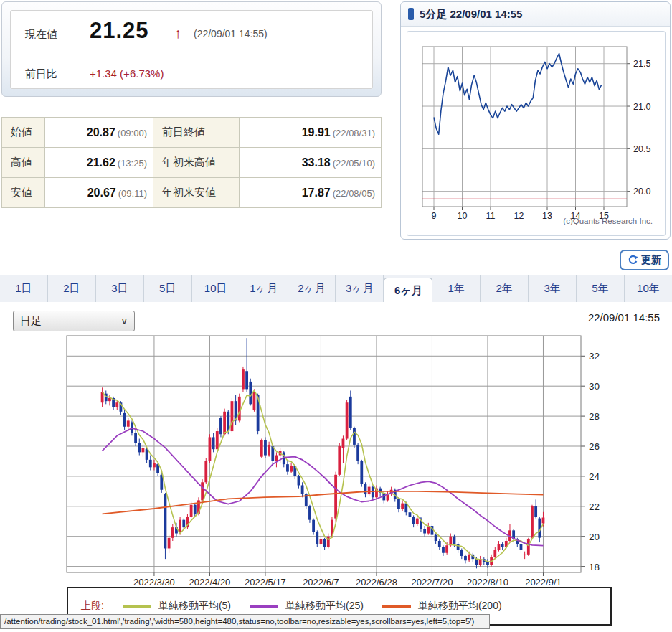  What do you see at coordinates (470, 14) in the screenshot?
I see `intraday-title: 5分足 22/09/01 14:55` at bounding box center [470, 14].